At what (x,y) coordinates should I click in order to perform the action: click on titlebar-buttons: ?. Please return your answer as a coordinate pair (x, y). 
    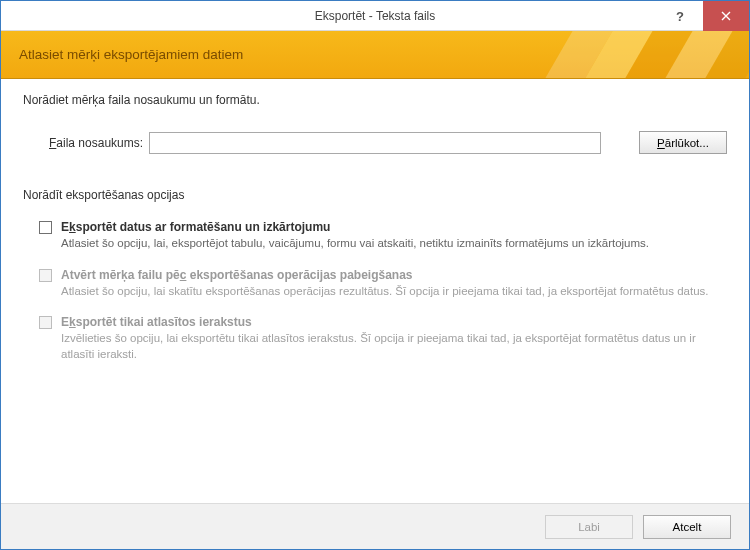
    Looking at the image, I should click on (703, 16).